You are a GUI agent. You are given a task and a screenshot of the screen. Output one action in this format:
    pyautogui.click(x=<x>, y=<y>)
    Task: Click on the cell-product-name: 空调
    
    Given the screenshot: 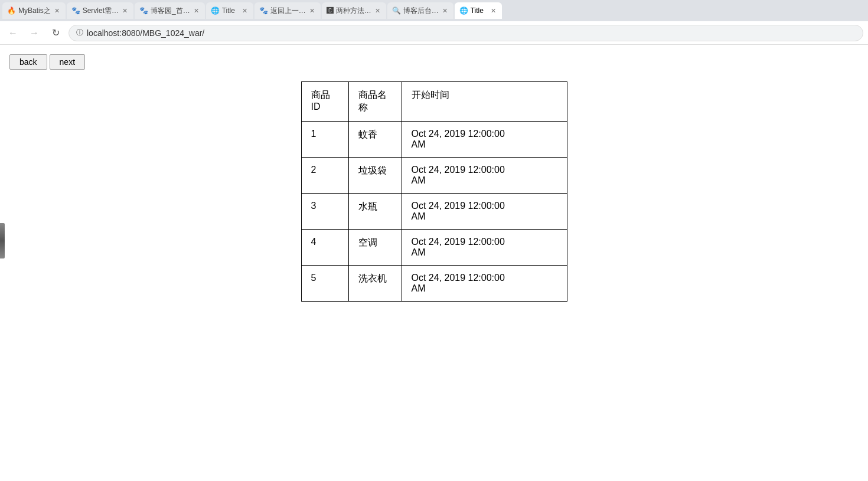 What is the action you would take?
    pyautogui.click(x=375, y=248)
    